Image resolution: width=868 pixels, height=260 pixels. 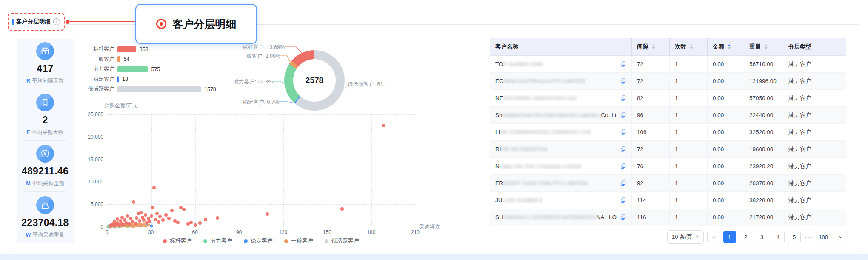 I want to click on bar-row: 一般客户54, so click(x=140, y=60).